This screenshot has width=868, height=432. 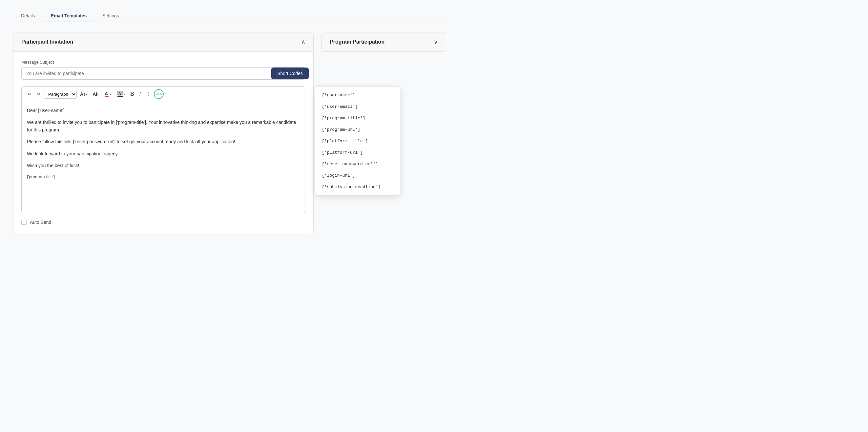 I want to click on tab-bar: Details Email Templates Settings, so click(x=230, y=16).